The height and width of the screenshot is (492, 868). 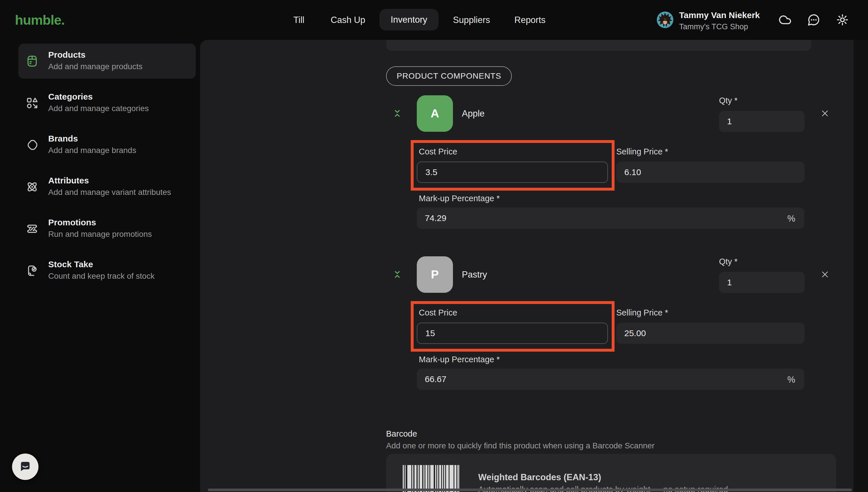 What do you see at coordinates (530, 490) in the screenshot?
I see `horizontal-scrollbar` at bounding box center [530, 490].